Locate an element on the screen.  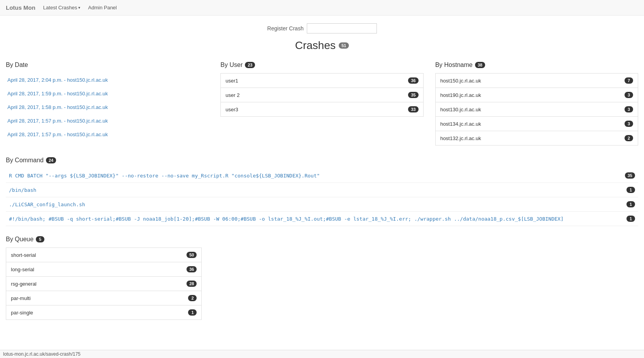
by-command-header: By Command 24 is located at coordinates (322, 160).